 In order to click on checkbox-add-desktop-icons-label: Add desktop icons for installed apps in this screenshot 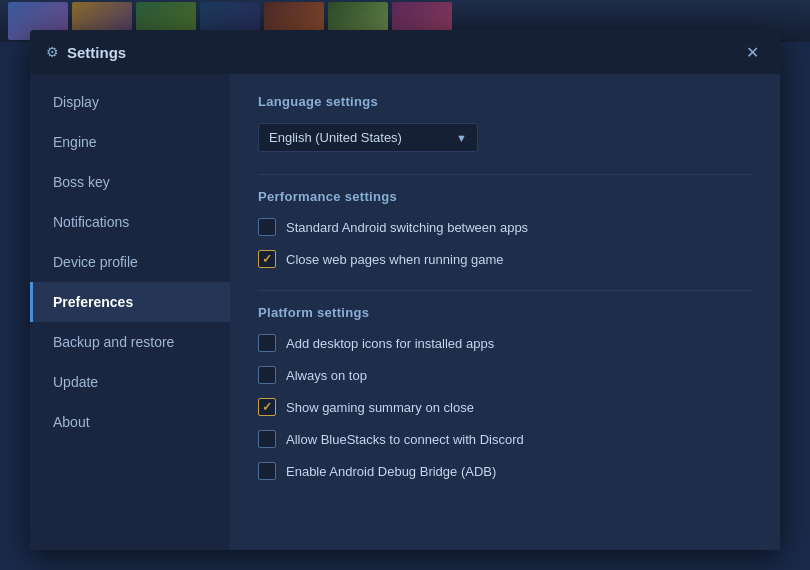, I will do `click(390, 344)`.